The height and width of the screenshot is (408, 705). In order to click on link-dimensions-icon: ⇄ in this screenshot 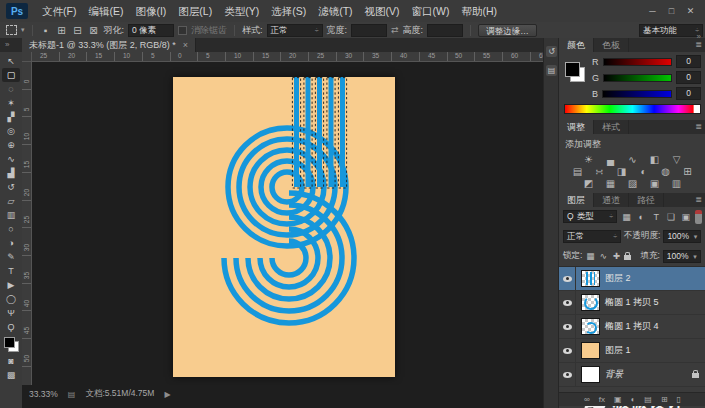, I will do `click(395, 30)`.